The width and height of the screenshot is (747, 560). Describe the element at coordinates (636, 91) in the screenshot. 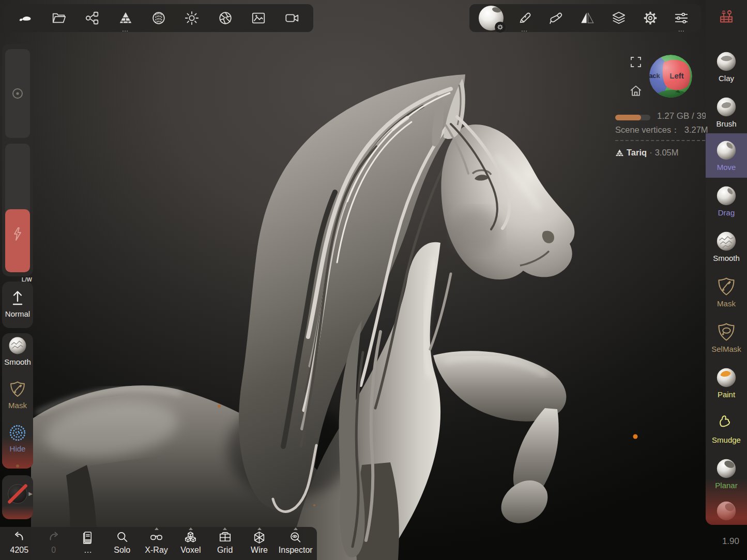

I see `home-view-icon` at that location.